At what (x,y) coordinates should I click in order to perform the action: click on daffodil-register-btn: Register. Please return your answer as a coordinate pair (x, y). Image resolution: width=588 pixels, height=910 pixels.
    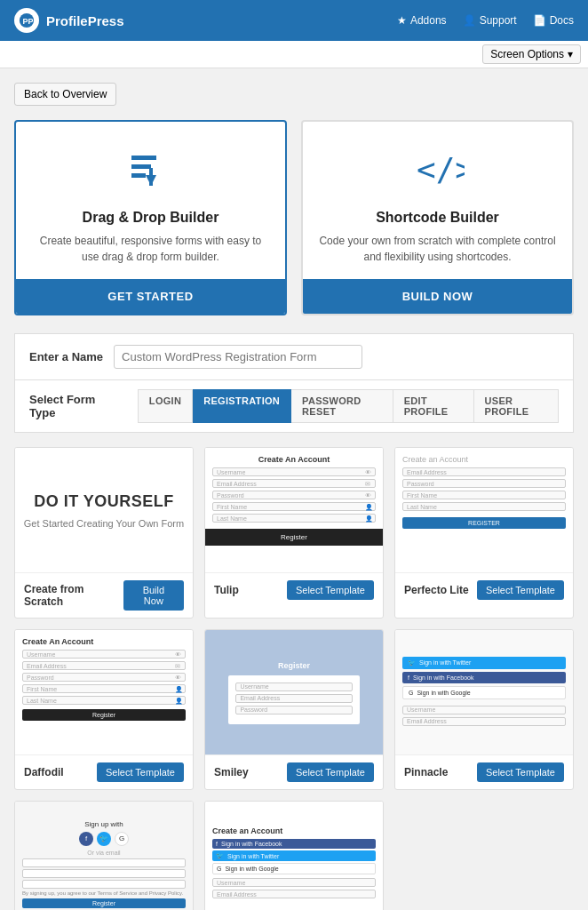
    Looking at the image, I should click on (104, 714).